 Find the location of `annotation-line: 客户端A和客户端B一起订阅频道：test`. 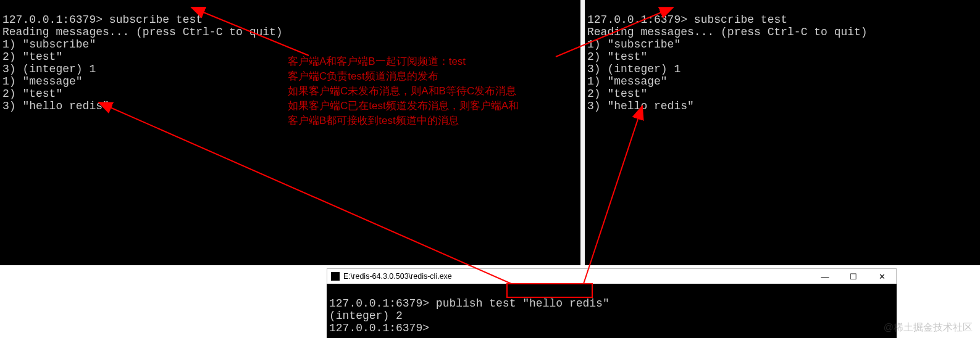

annotation-line: 客户端A和客户端B一起订阅频道：test is located at coordinates (433, 62).